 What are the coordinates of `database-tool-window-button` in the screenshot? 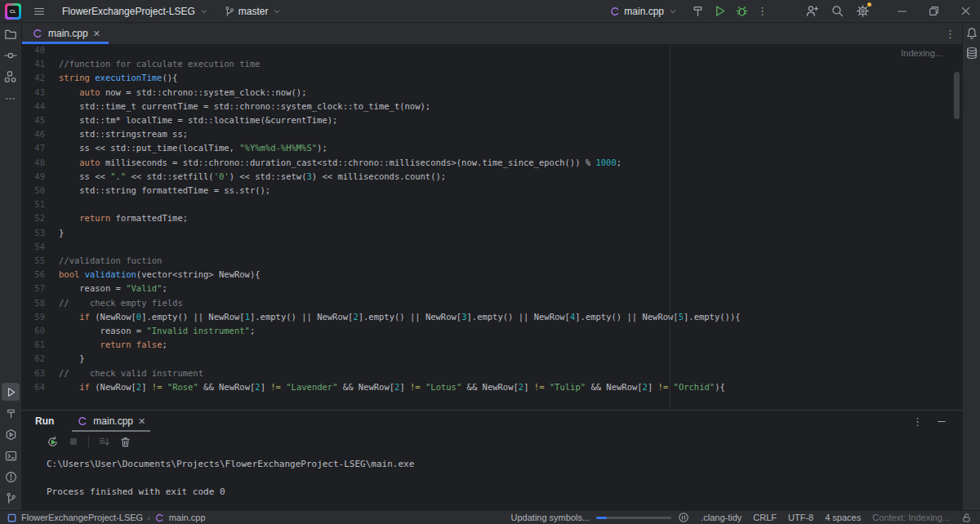 It's located at (972, 53).